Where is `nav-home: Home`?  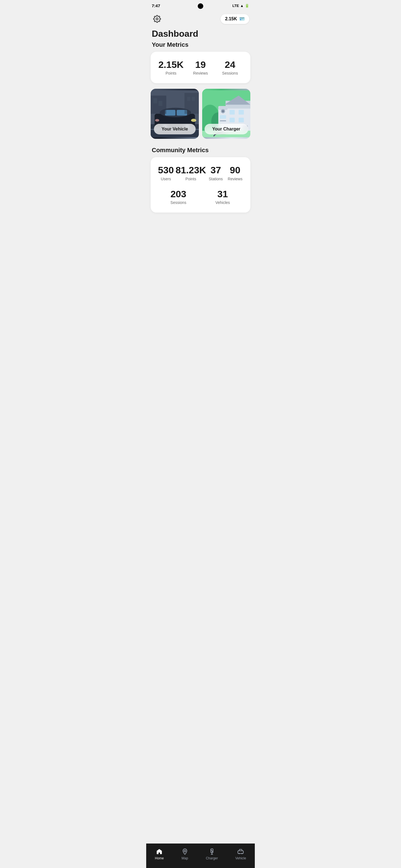 nav-home: Home is located at coordinates (159, 854).